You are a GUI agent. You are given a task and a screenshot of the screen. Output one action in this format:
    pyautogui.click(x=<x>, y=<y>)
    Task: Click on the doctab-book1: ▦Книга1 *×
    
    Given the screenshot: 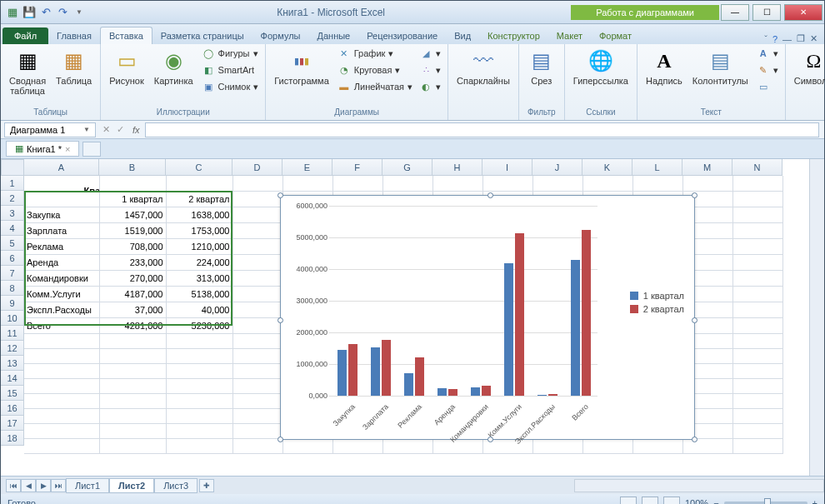 What is the action you would take?
    pyautogui.click(x=42, y=148)
    